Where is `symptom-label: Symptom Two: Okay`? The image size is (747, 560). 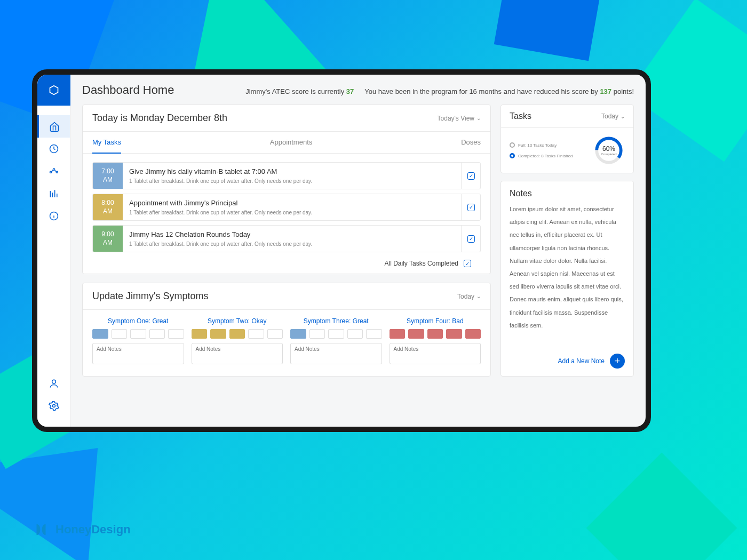
symptom-label: Symptom Two: Okay is located at coordinates (237, 321).